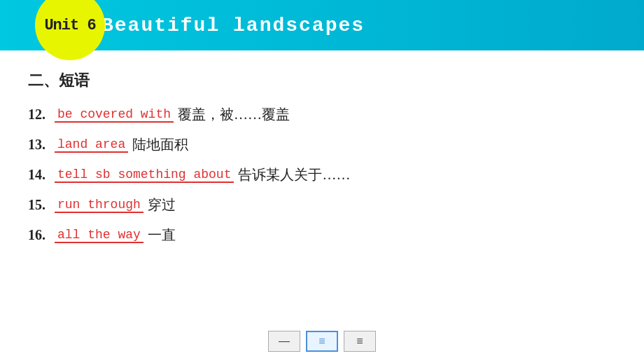 This screenshot has width=644, height=363. I want to click on phrase-english-15: run through, so click(99, 205).